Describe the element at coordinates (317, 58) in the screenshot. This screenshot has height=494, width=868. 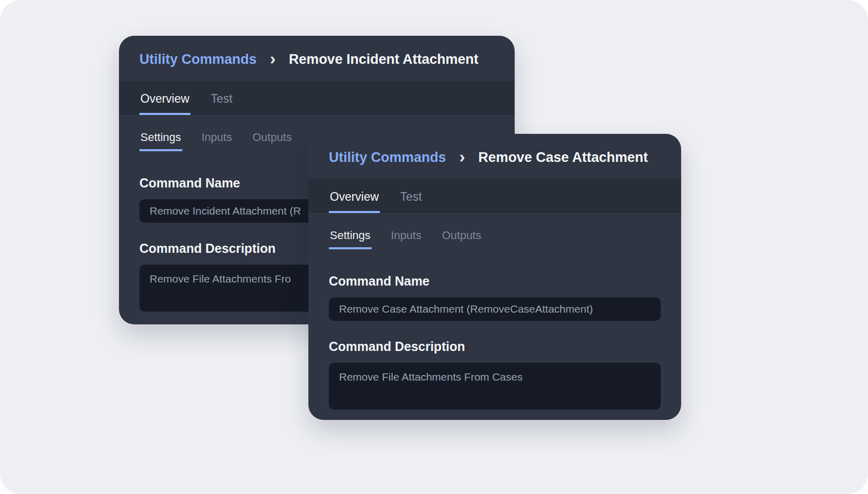
I see `breadcrumb: Utility Commands › Remove Incident Attac…` at that location.